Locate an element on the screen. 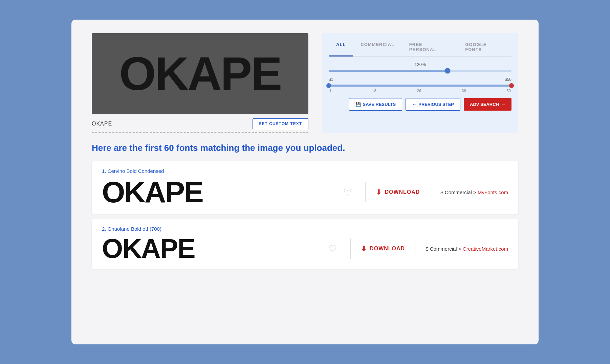 The image size is (610, 364). price-slider-section: $1 $50 1 13 26 38 50 is located at coordinates (420, 85).